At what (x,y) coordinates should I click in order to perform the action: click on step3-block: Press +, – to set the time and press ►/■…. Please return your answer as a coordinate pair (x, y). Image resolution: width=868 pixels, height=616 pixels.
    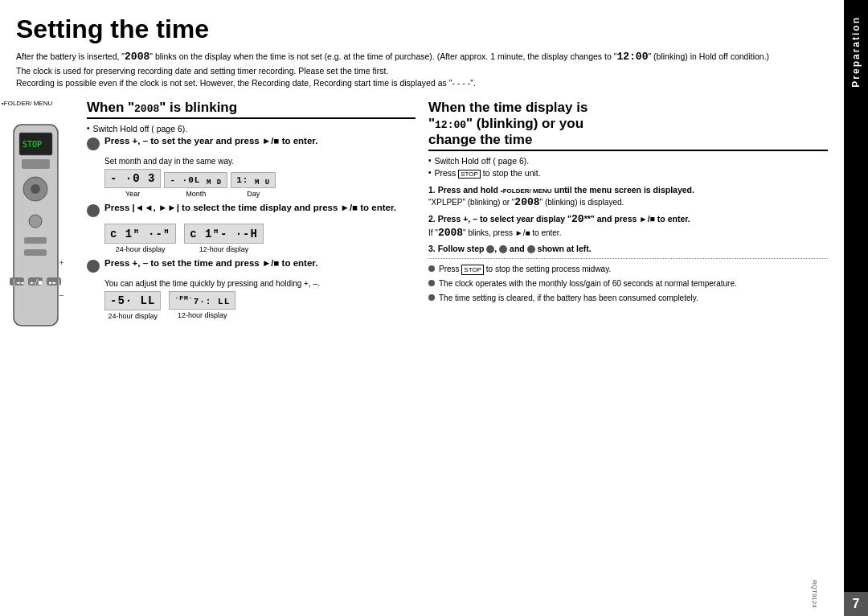
    Looking at the image, I should click on (251, 265).